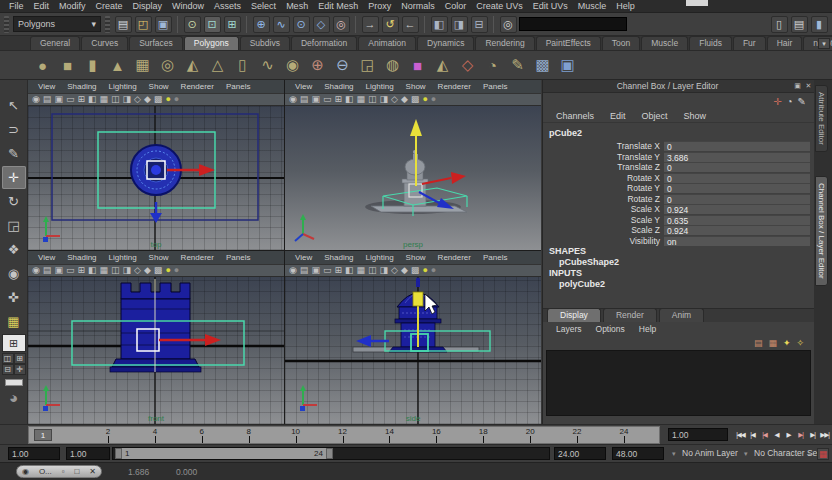 This screenshot has height=480, width=832. Describe the element at coordinates (575, 116) in the screenshot. I see `channel-box-menu-item: Channels` at that location.